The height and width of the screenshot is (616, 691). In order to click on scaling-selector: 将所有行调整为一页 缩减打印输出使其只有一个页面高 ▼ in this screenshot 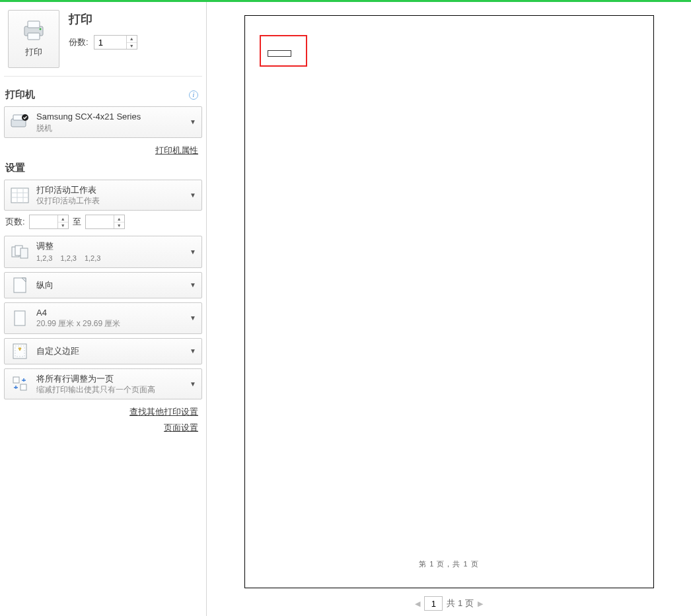, I will do `click(103, 384)`.